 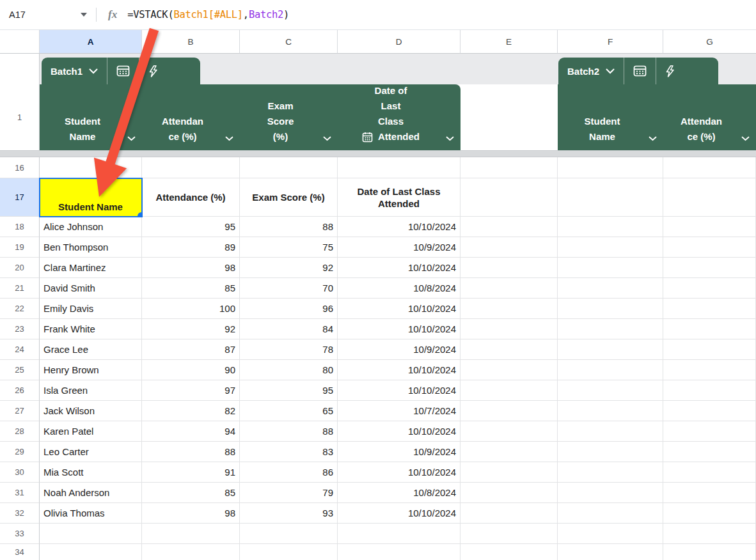 I want to click on cell-date-last-attended: 10/9/2024, so click(x=399, y=350).